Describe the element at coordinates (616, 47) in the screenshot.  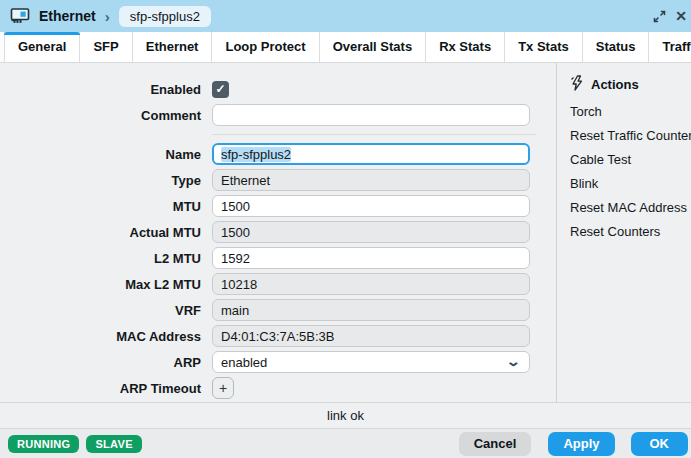
I see `tab-status: Status` at that location.